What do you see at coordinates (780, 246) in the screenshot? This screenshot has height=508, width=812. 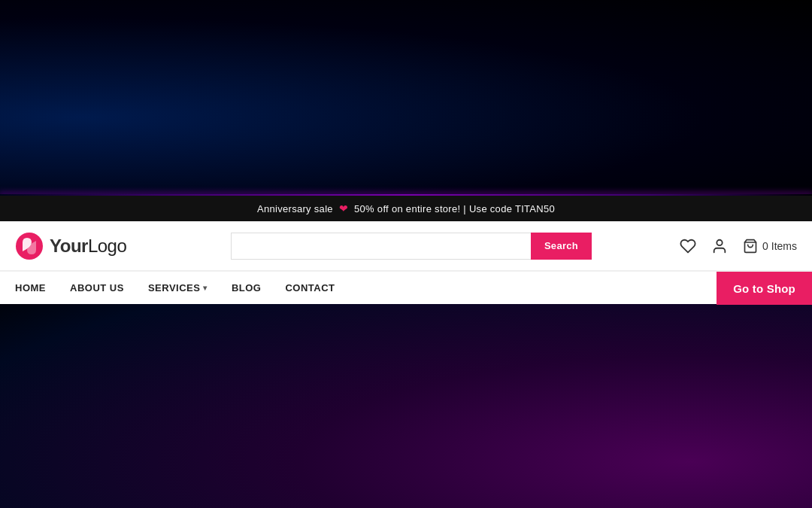 I see `cart-label: 0 Items` at bounding box center [780, 246].